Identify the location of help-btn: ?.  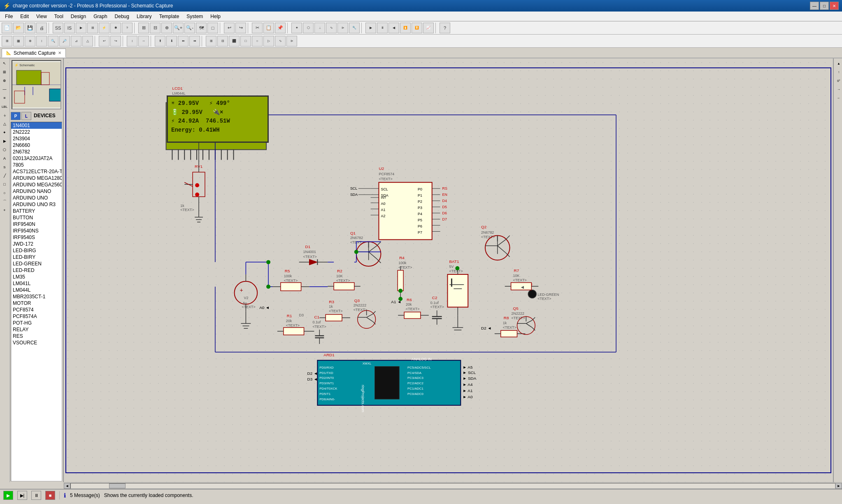
(445, 28).